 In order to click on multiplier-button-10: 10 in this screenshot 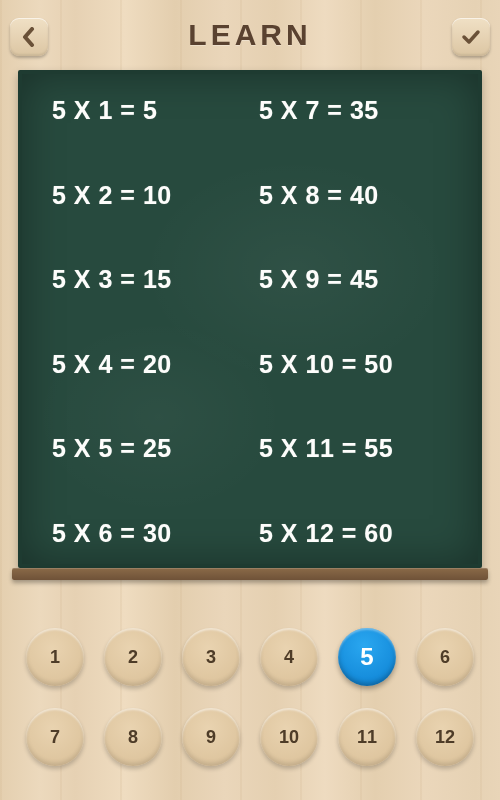, I will do `click(289, 737)`.